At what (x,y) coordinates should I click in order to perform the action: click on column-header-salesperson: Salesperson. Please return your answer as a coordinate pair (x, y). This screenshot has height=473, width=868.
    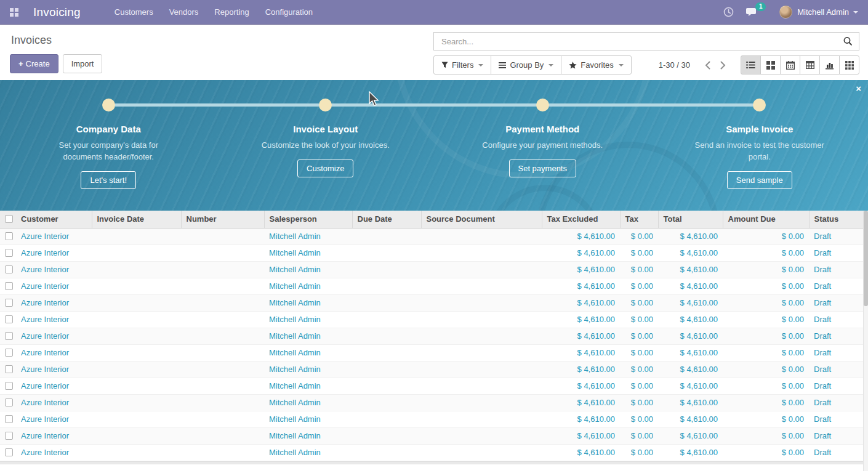
    Looking at the image, I should click on (308, 219).